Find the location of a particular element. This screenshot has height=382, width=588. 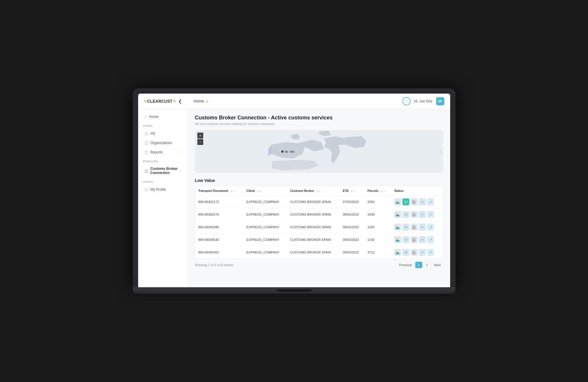

cell-parcels: 1192 is located at coordinates (378, 240).